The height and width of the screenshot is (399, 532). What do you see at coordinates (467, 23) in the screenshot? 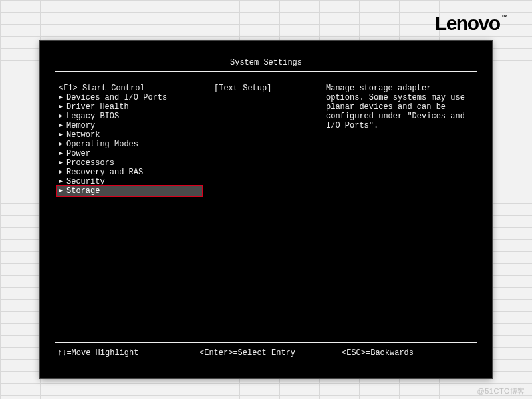
I see `brand-name: Lenovo` at bounding box center [467, 23].